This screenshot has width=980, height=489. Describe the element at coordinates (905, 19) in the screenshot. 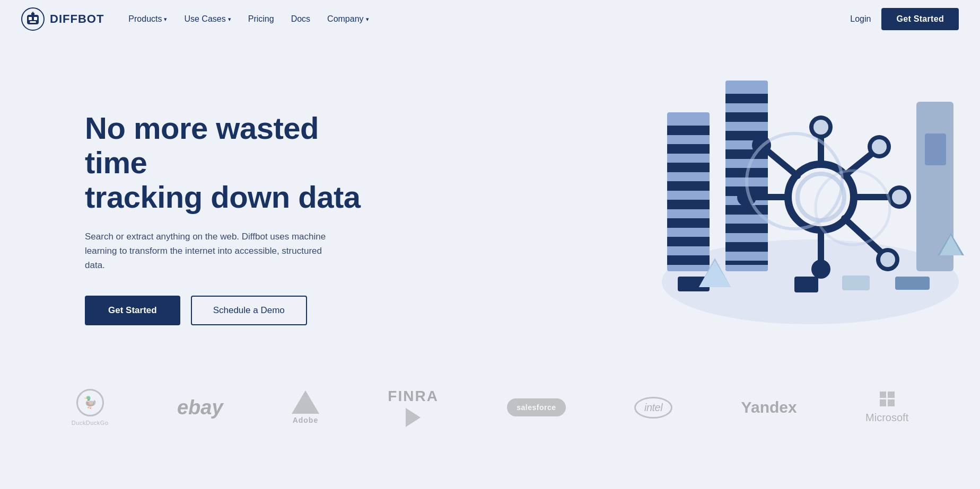

I see `nav-actions: Login Get Started` at that location.